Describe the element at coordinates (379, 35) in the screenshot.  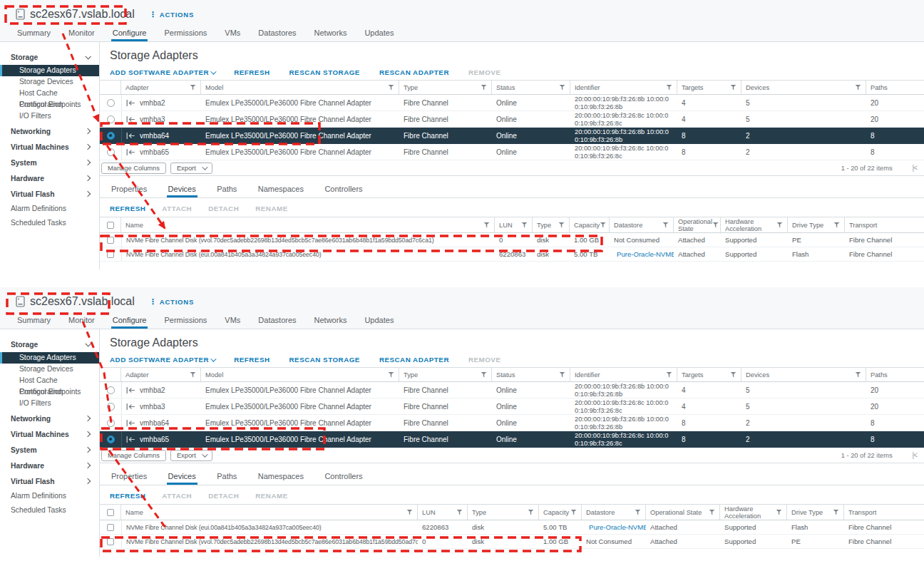
I see `tab-updates: Updates` at that location.